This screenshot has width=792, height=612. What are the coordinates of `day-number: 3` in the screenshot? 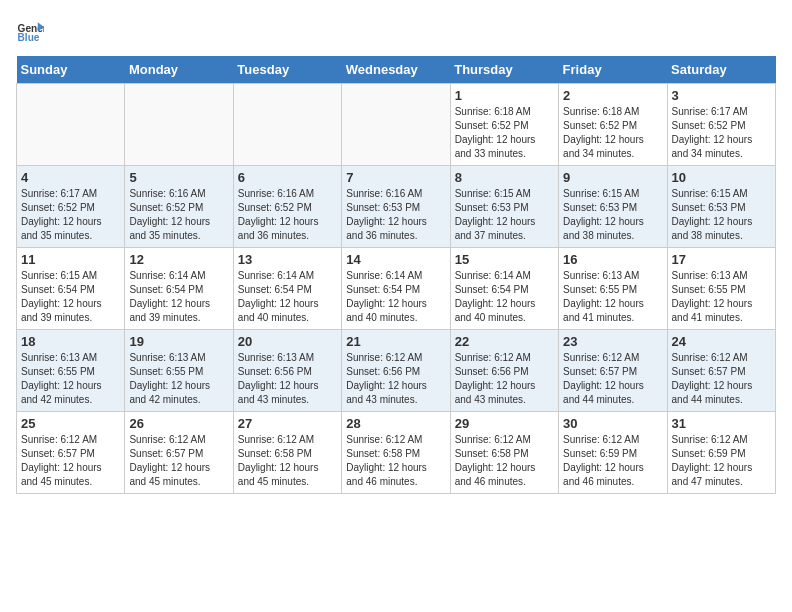 It's located at (722, 96).